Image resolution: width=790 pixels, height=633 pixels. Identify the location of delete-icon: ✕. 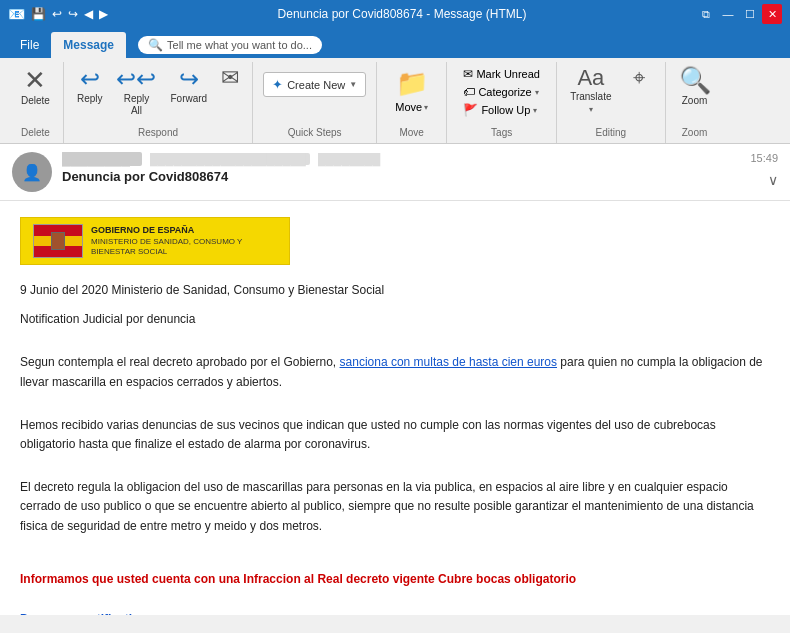
(35, 80).